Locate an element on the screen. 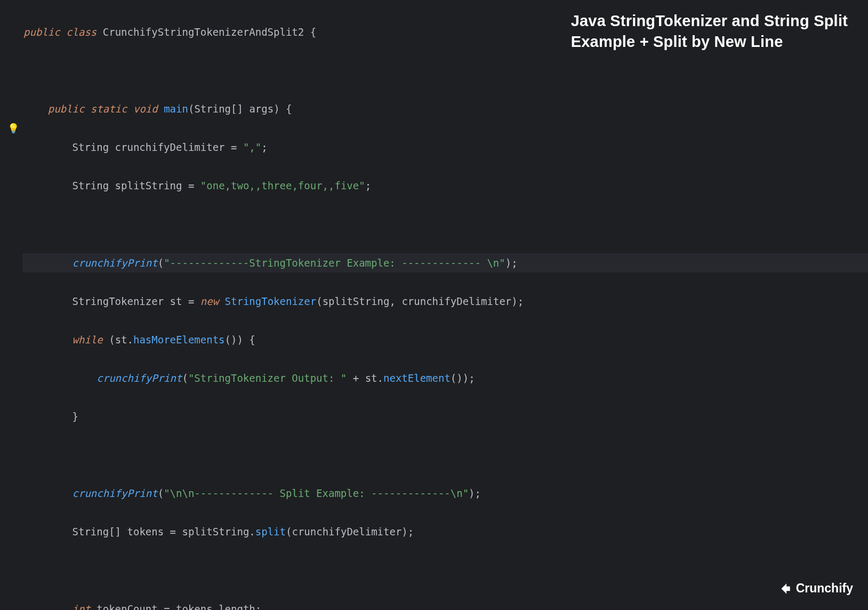 Image resolution: width=868 pixels, height=610 pixels. brand-logo: Crunchify is located at coordinates (816, 589).